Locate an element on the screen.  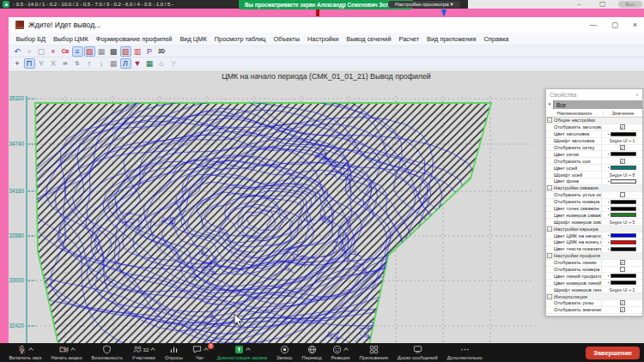
tool-hatch-fill: ▨ is located at coordinates (89, 51).